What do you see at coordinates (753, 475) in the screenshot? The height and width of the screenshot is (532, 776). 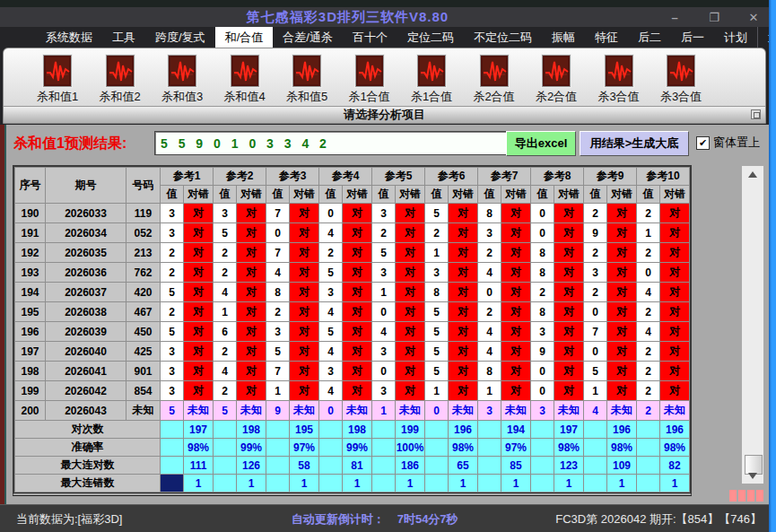 I see `scroll-down-icon` at bounding box center [753, 475].